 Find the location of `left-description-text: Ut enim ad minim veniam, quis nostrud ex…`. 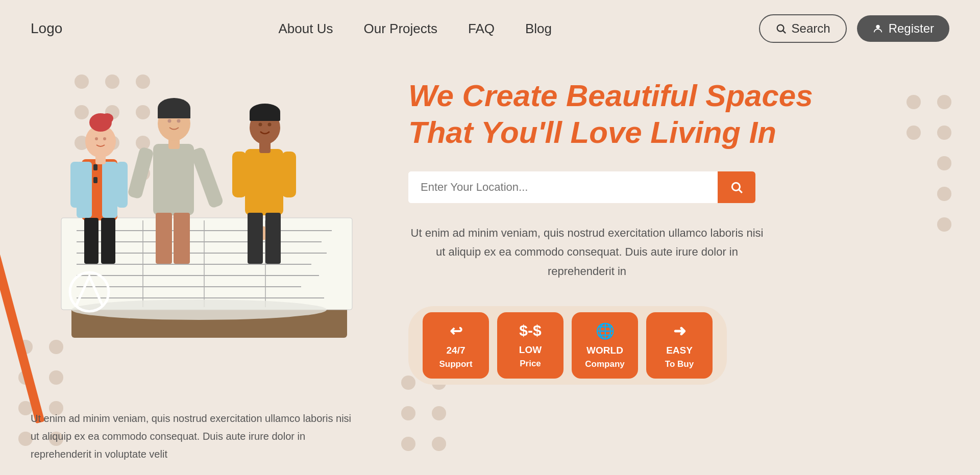

left-description-text: Ut enim ad minim veniam, quis nostrud ex… is located at coordinates (197, 442).